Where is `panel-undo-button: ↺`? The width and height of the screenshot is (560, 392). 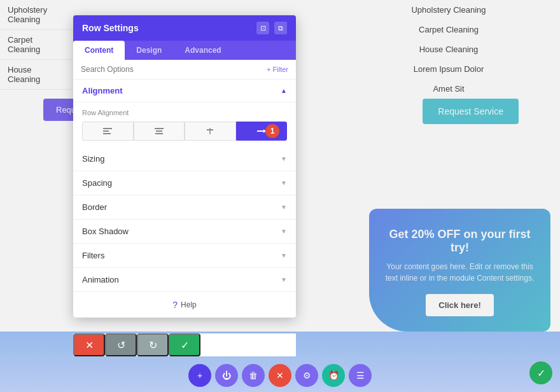 panel-undo-button: ↺ is located at coordinates (121, 345).